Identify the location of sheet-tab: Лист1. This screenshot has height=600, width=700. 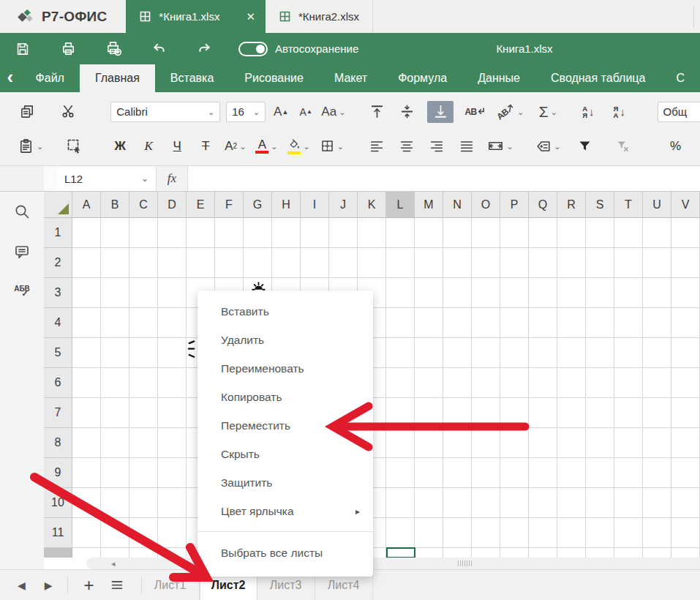
(171, 585).